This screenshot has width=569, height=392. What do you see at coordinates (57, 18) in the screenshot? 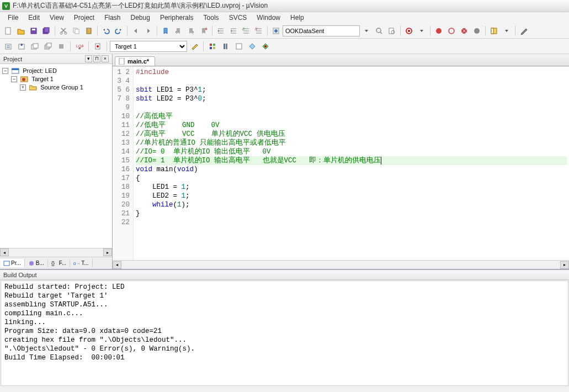
I see `menu-view: View` at bounding box center [57, 18].